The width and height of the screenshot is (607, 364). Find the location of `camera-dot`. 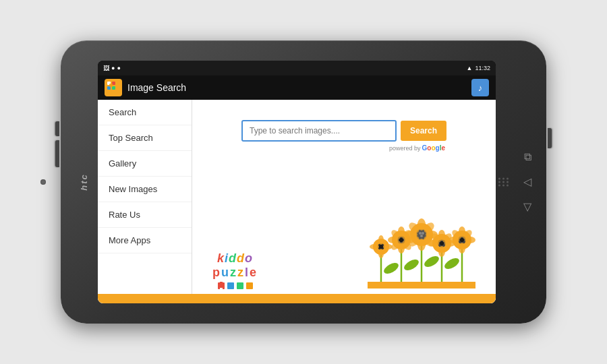

camera-dot is located at coordinates (43, 182).